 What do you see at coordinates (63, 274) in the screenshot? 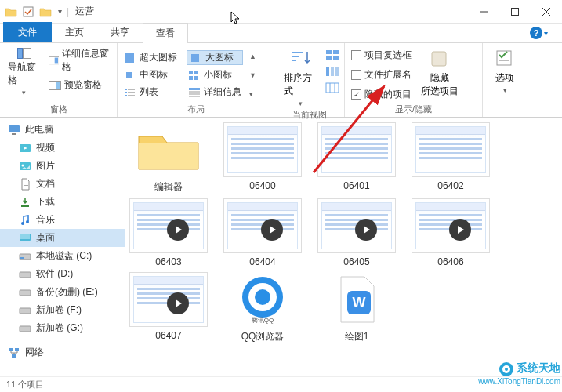
I see `nav-drive-d: 软件 (D:)` at bounding box center [63, 274].